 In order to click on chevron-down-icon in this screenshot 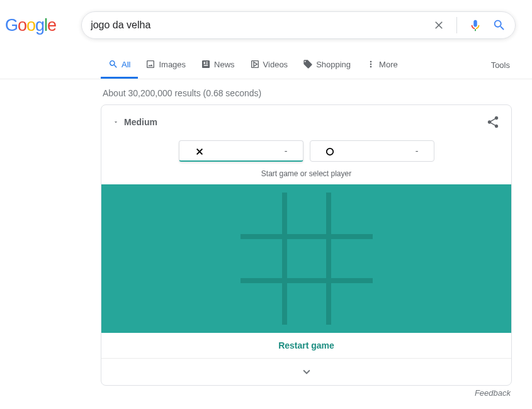, I will do `click(307, 372)`.